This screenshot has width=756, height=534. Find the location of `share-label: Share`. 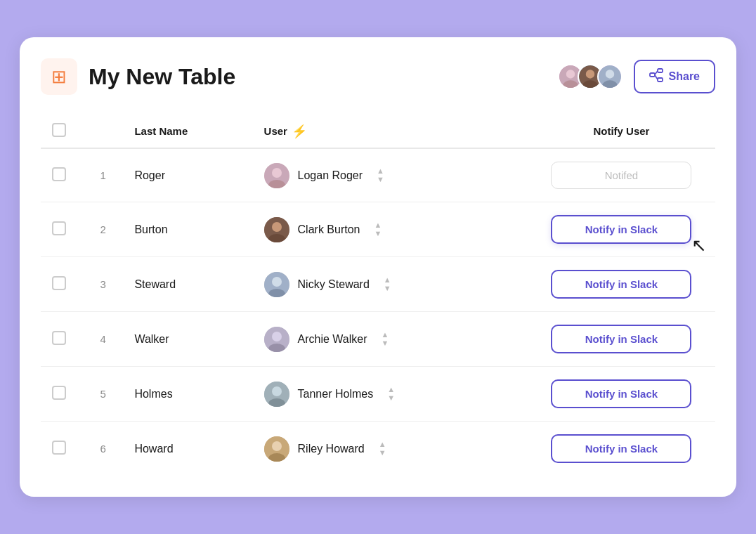

share-label: Share is located at coordinates (684, 77).